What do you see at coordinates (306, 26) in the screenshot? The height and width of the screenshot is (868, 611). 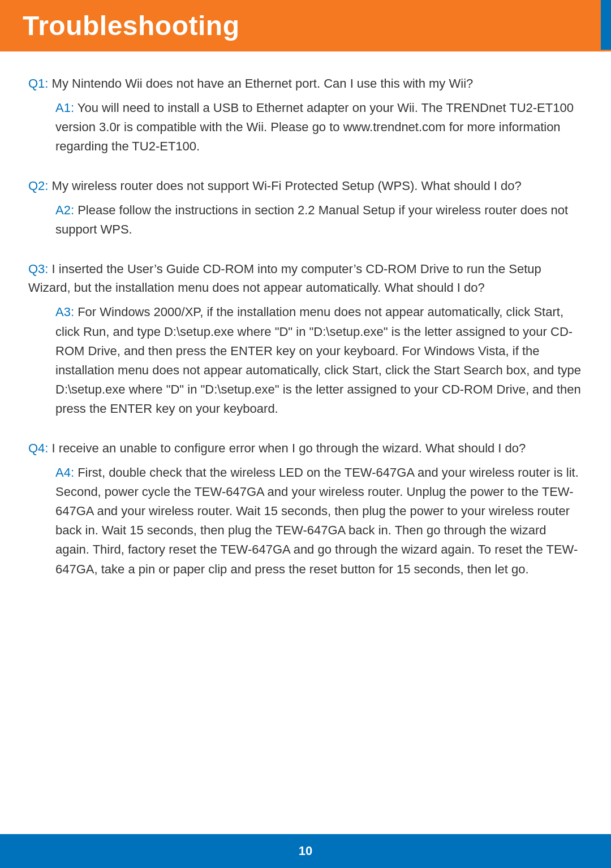 I see `header-bar: Troubleshooting` at bounding box center [306, 26].